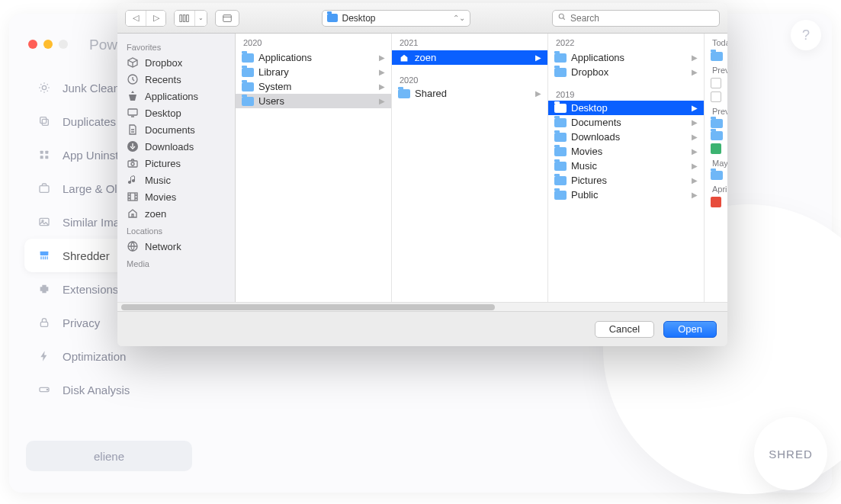 Image resolution: width=841 pixels, height=504 pixels. Describe the element at coordinates (133, 96) in the screenshot. I see `apps-icon` at that location.